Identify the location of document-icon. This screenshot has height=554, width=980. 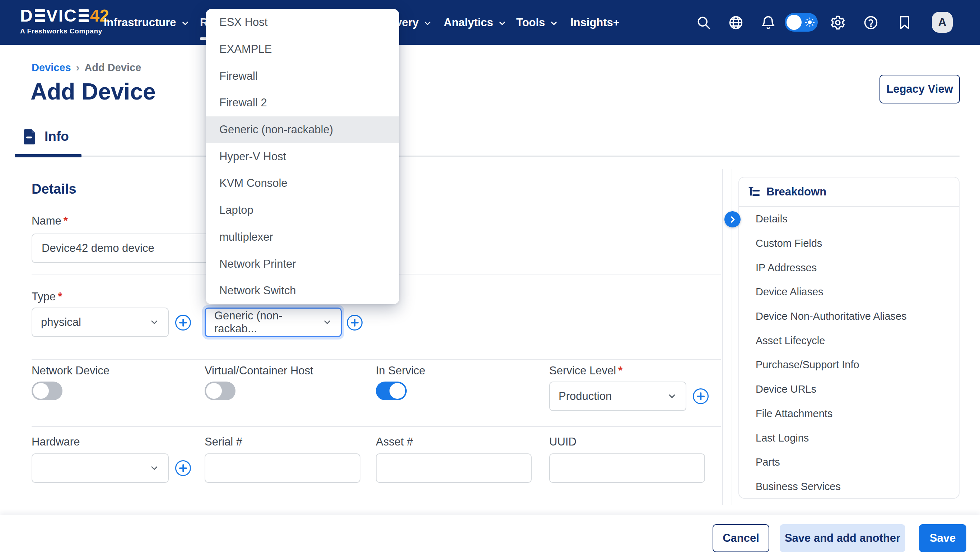
(30, 136).